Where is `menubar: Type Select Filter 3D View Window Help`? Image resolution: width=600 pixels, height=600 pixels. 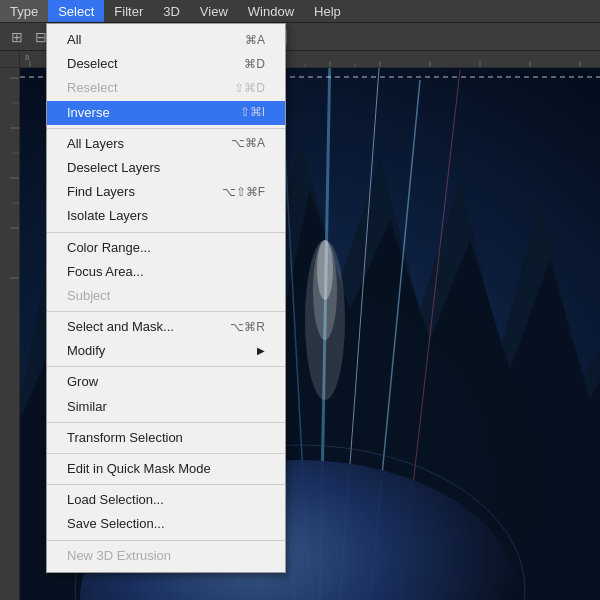
menubar: Type Select Filter 3D View Window Help is located at coordinates (300, 12).